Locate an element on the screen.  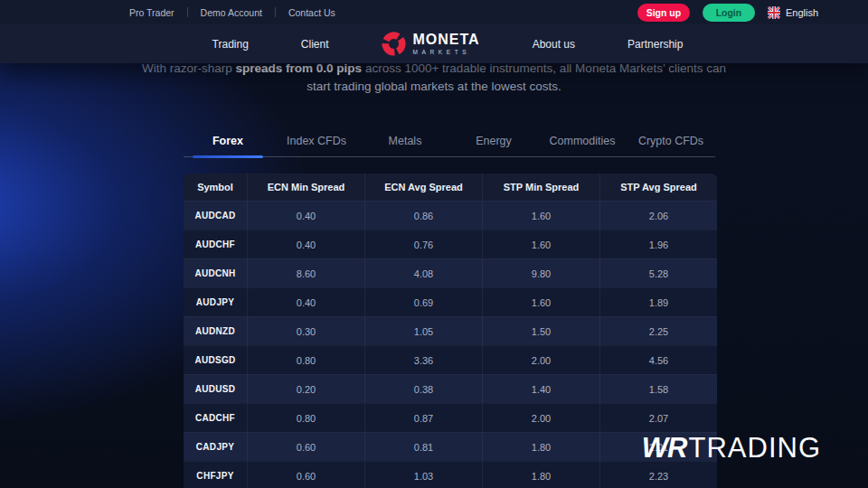
hero-line1-bold: spreads from 0.0 pips is located at coordinates (299, 69).